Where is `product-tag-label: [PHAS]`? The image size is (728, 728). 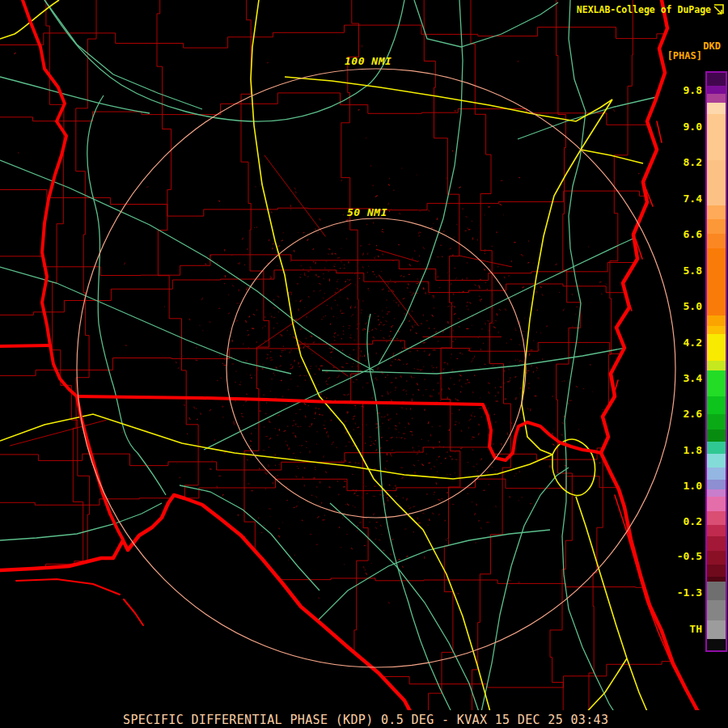
product-tag-label: [PHAS] is located at coordinates (684, 56).